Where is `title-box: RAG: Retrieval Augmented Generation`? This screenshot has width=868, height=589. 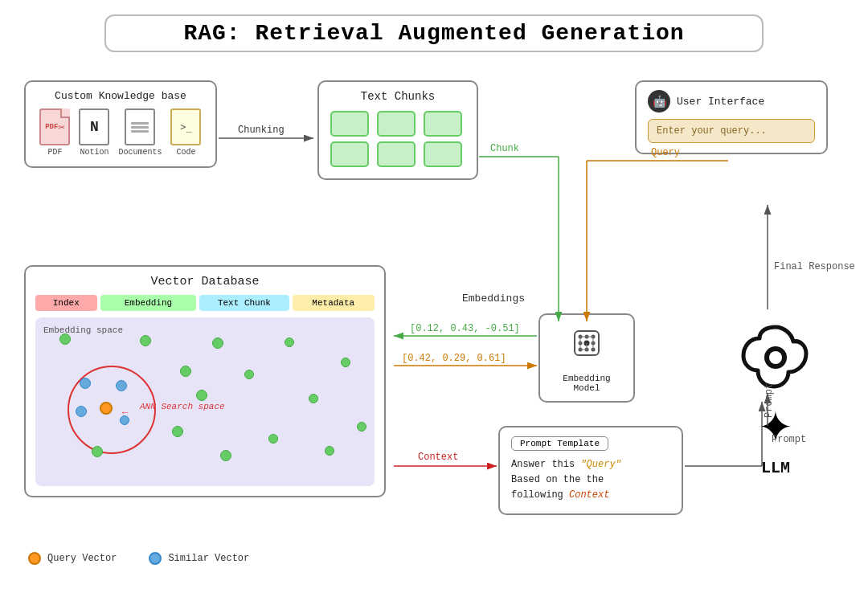 title-box: RAG: Retrieval Augmented Generation is located at coordinates (434, 34).